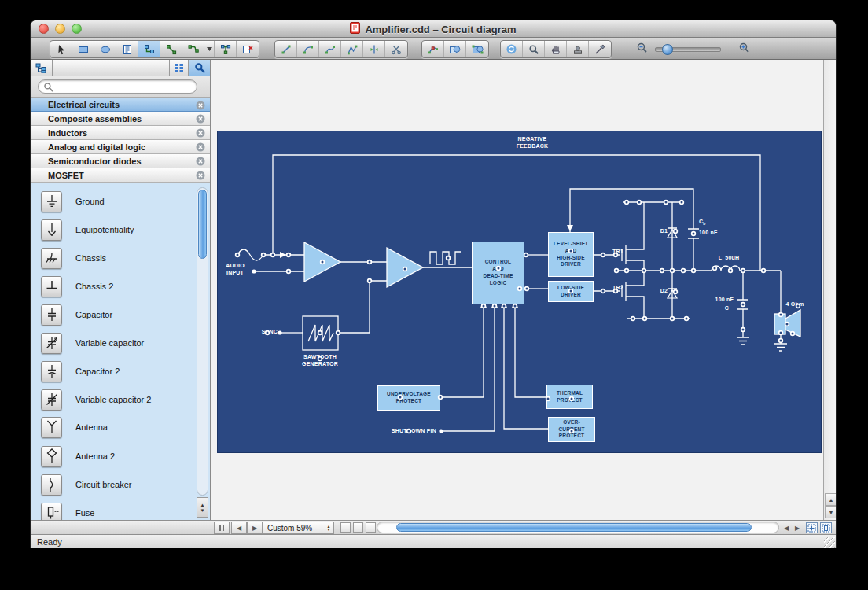 The height and width of the screenshot is (590, 868). What do you see at coordinates (120, 105) in the screenshot?
I see `category-electrical-circuits: Electrical circuits` at bounding box center [120, 105].